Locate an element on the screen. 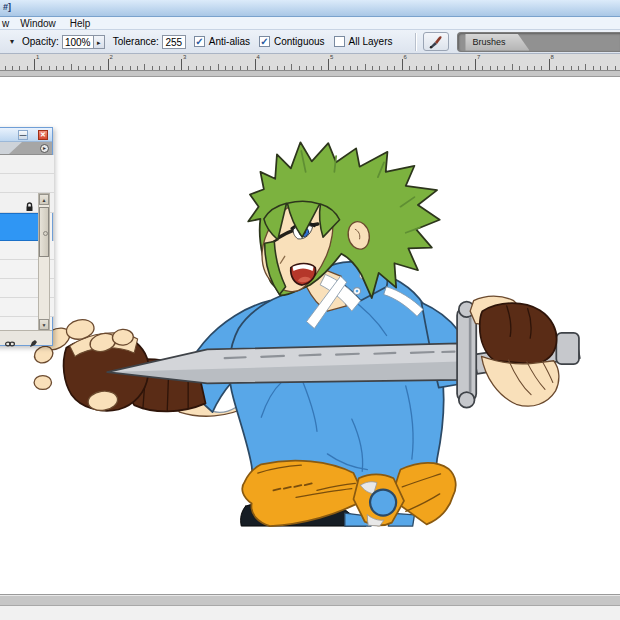 The image size is (620, 620). layer-options-row is located at coordinates (27, 164).